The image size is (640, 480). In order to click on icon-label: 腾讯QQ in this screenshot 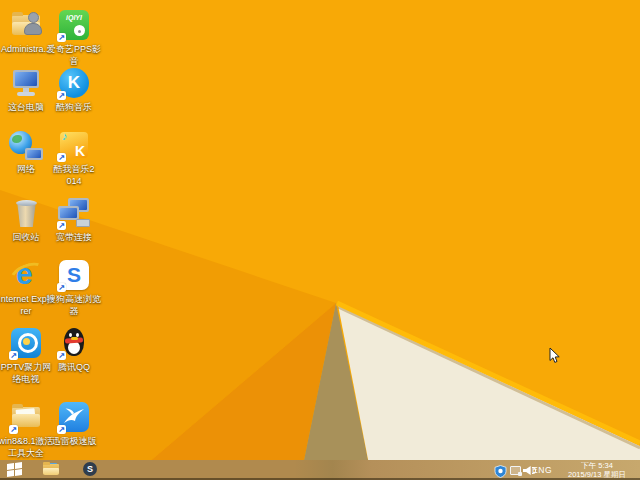, I will do `click(74, 368)`.